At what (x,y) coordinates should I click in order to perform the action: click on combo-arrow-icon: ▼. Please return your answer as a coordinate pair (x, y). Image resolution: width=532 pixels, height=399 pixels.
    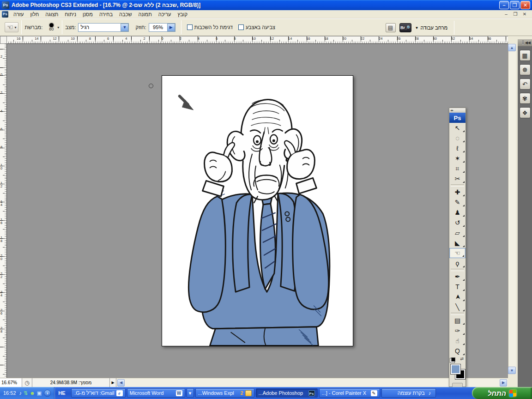
    Looking at the image, I should click on (125, 28).